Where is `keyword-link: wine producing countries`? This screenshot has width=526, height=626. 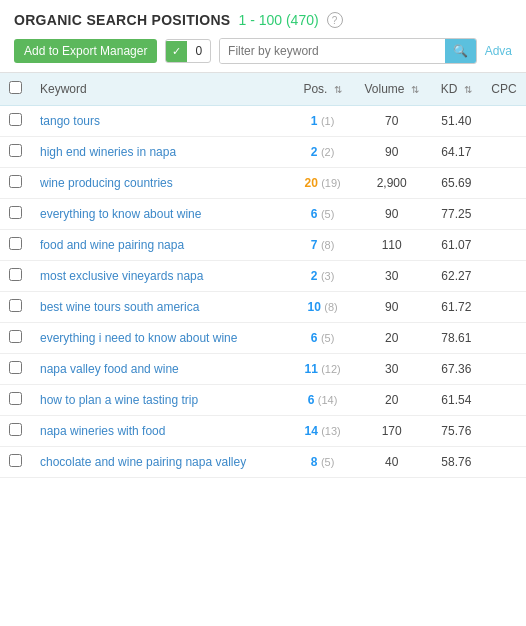 keyword-link: wine producing countries is located at coordinates (106, 183).